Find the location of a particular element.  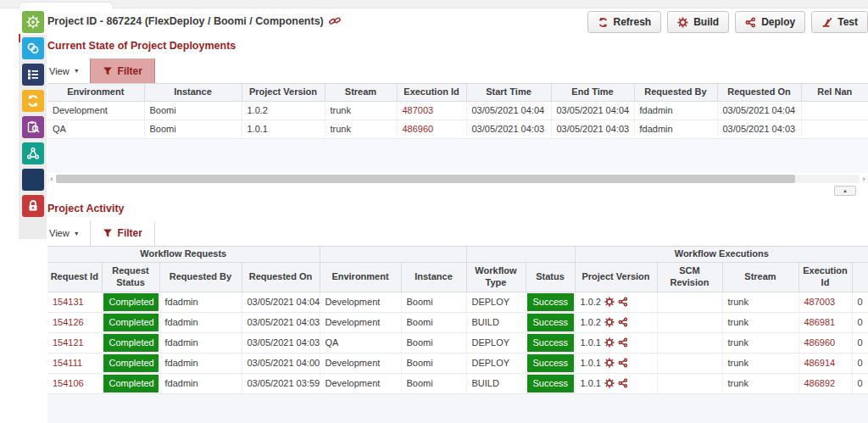

table-row: QABoomi1.0.1trunk48696003/05/2021 04:030… is located at coordinates (458, 129).